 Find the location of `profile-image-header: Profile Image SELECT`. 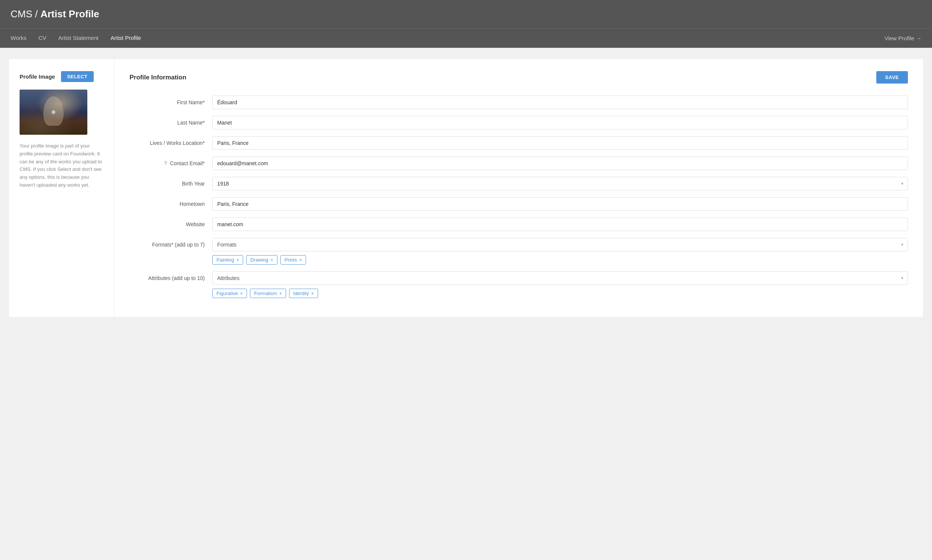

profile-image-header: Profile Image SELECT is located at coordinates (62, 76).